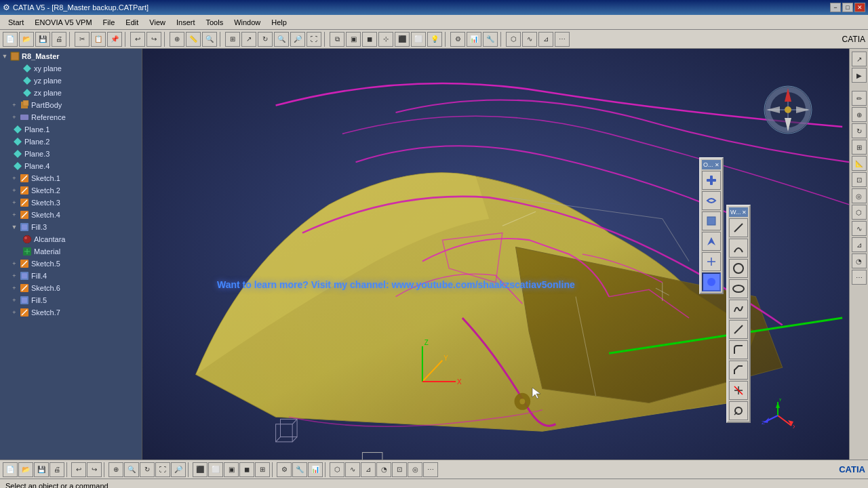 The image size is (868, 488). Describe the element at coordinates (859, 147) in the screenshot. I see `fr-fit: ⊞` at that location.